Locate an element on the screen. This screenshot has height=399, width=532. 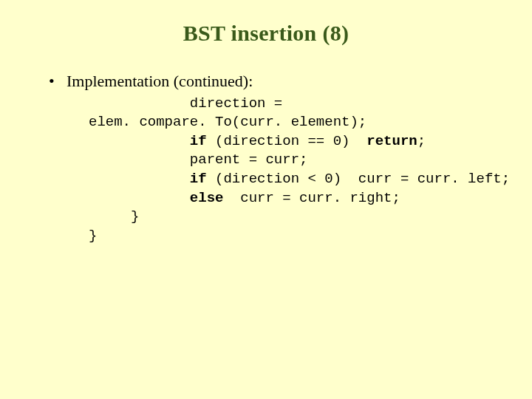
code-line-5-rest: (direction < 0) curr = curr. left; is located at coordinates (358, 179).